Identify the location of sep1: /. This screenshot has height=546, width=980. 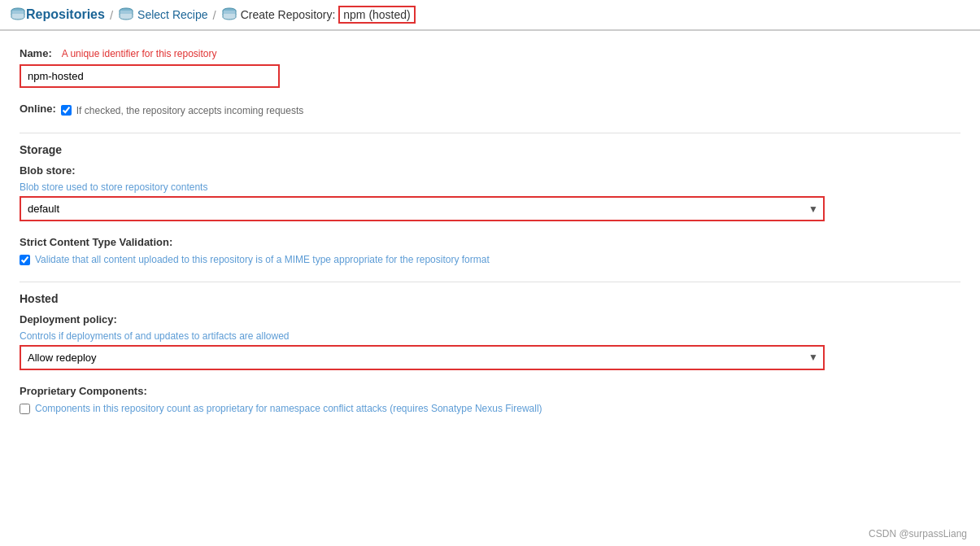
(111, 15).